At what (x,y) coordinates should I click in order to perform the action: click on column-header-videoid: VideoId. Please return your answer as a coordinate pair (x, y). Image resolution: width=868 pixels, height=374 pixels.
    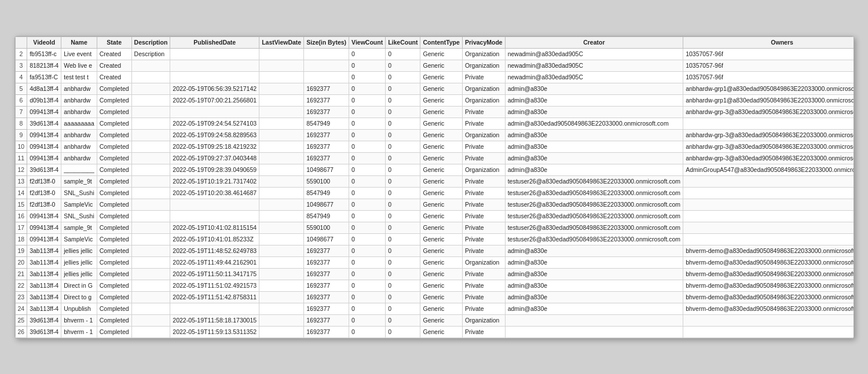
    Looking at the image, I should click on (44, 42).